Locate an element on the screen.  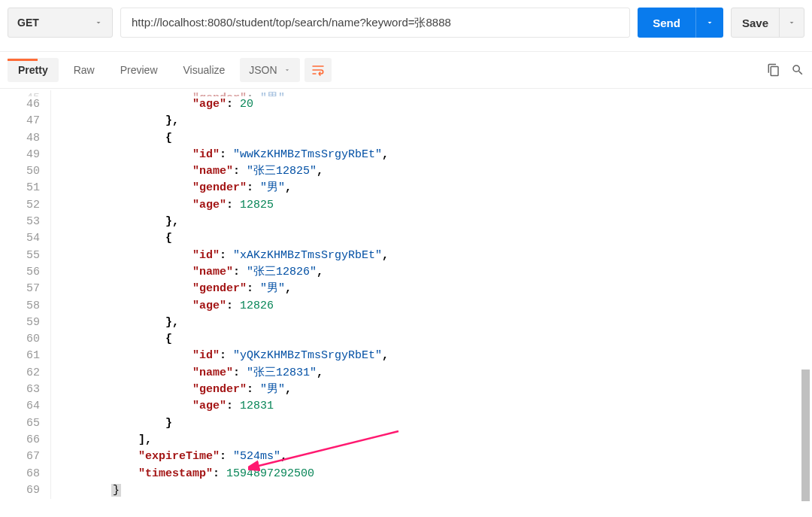
method-select: GET is located at coordinates (60, 23).